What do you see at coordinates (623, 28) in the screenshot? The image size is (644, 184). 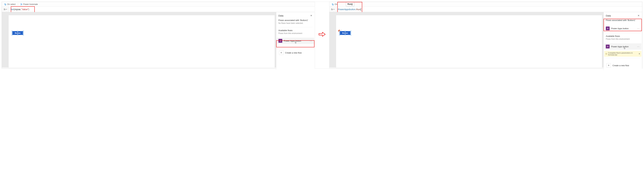 I see `flow-name: Power Apps button` at bounding box center [623, 28].